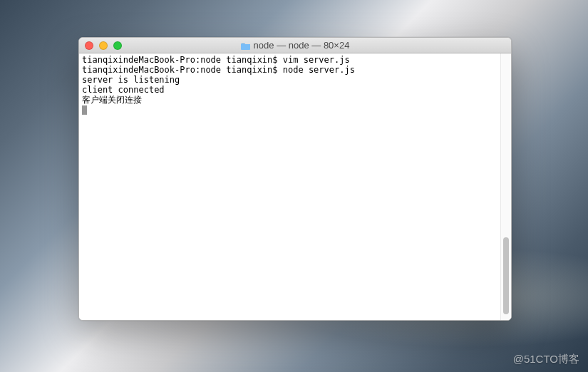  What do you see at coordinates (289, 80) in the screenshot?
I see `terminal-line: server is listening` at bounding box center [289, 80].